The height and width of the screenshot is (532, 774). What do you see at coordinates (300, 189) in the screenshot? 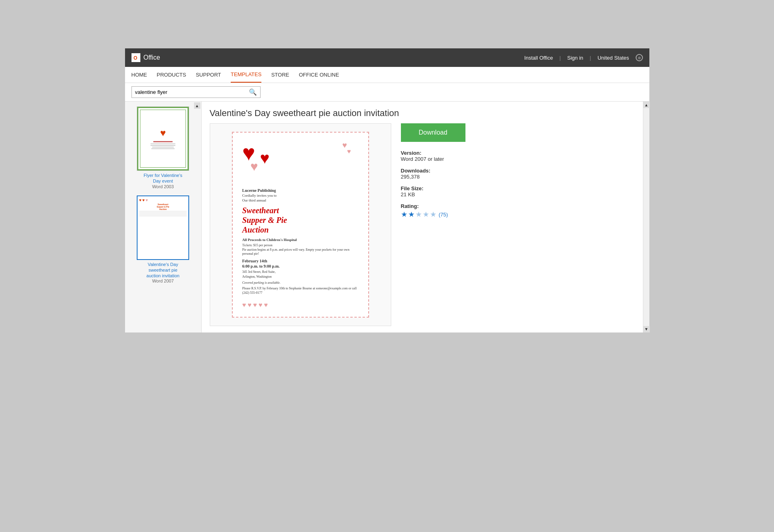
I see `inv-publisher: Lucerne Publishing` at bounding box center [300, 189].